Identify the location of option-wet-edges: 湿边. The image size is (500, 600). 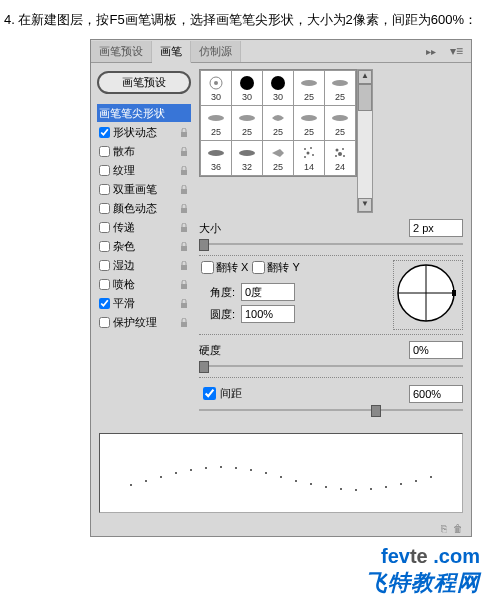
(144, 265).